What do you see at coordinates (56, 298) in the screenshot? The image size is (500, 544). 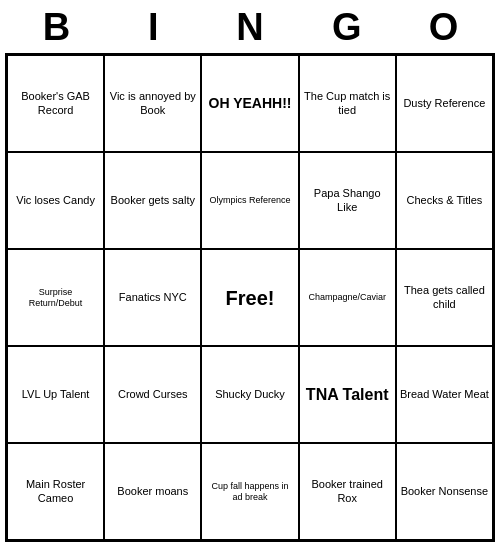 I see `cell-r2-c0: Surprise Return/Debut` at bounding box center [56, 298].